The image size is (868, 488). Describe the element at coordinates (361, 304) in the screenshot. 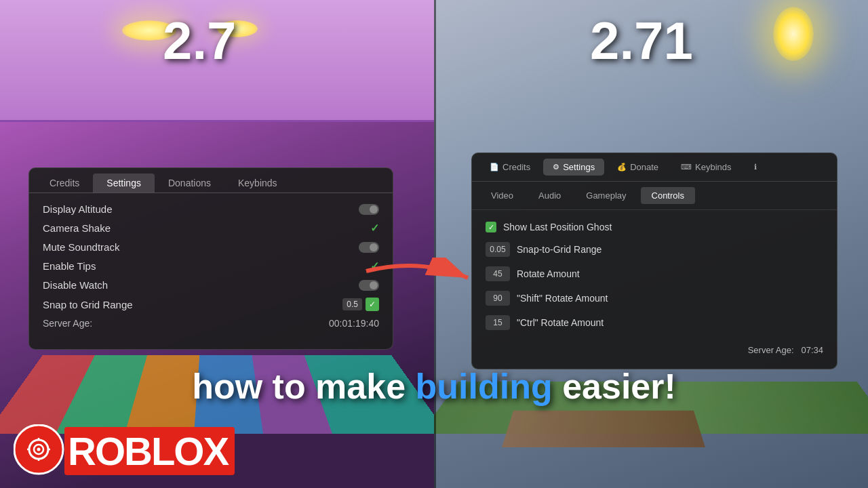

I see `snap-controls: 0.5 ✓` at that location.